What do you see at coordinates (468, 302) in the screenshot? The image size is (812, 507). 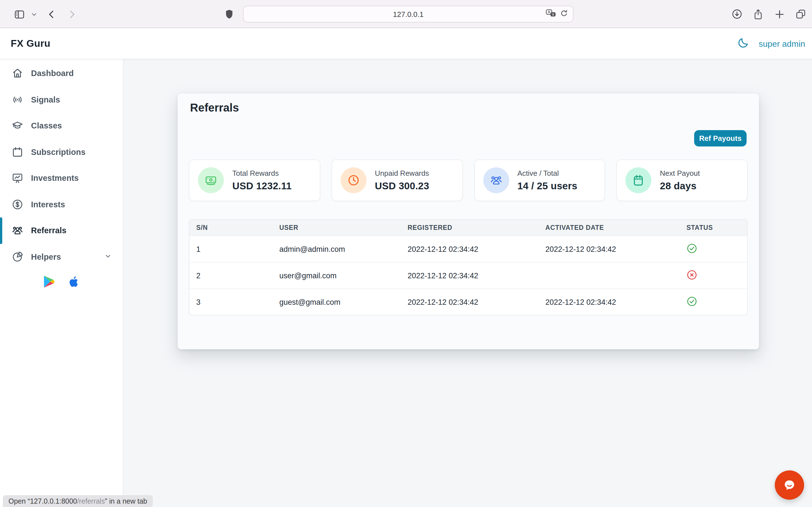 I see `table-row: 3 guest@gmail.com 2022-12-12 02:34:42 20…` at bounding box center [468, 302].